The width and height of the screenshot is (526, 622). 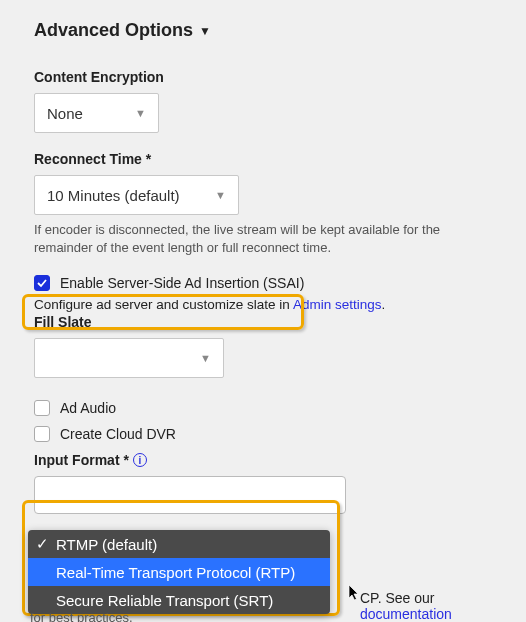 What do you see at coordinates (383, 304) in the screenshot?
I see `ssai-config-suffix: .` at bounding box center [383, 304].